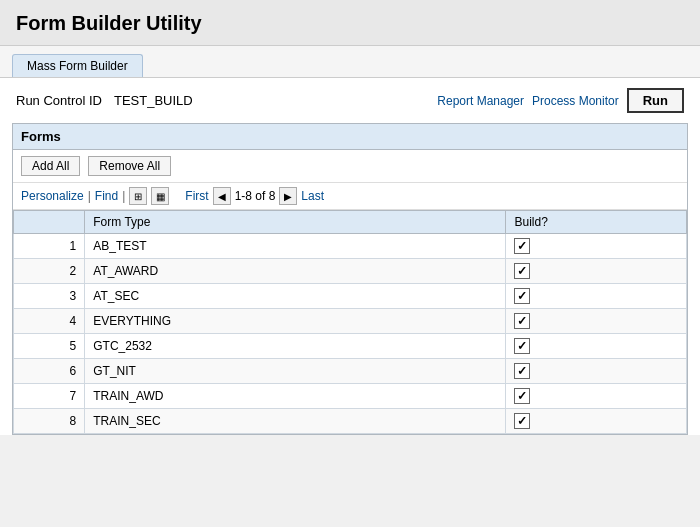 The image size is (700, 527). What do you see at coordinates (296, 222) in the screenshot?
I see `col-header-form-type: Form Type` at bounding box center [296, 222].